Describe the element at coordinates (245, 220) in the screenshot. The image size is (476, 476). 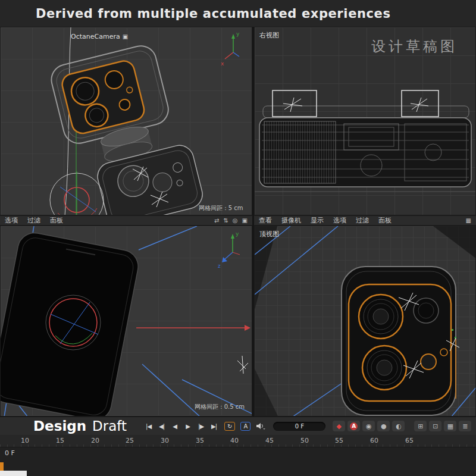
I see `maximize-icon: ▣` at that location.